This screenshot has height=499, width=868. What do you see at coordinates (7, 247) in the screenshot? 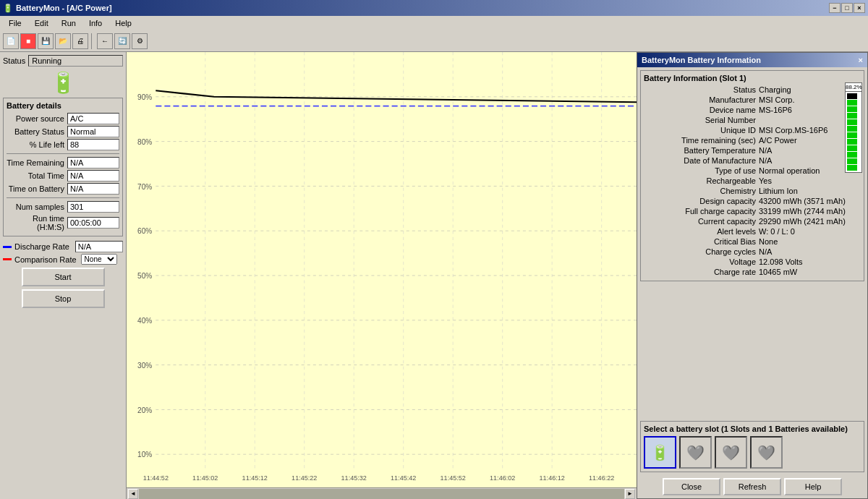
I see `discharge-color-swatch` at bounding box center [7, 247].